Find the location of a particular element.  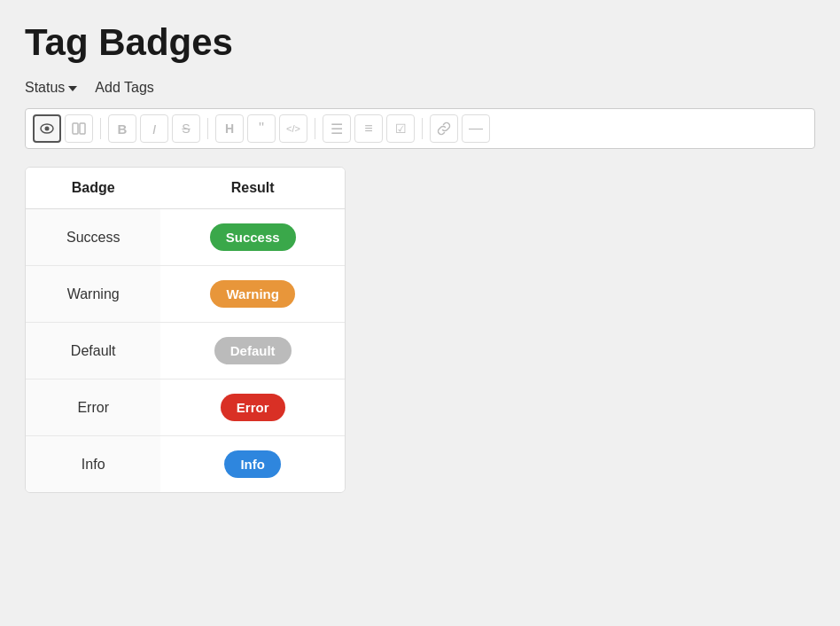

unordered-list-btn: ☰ is located at coordinates (337, 129).